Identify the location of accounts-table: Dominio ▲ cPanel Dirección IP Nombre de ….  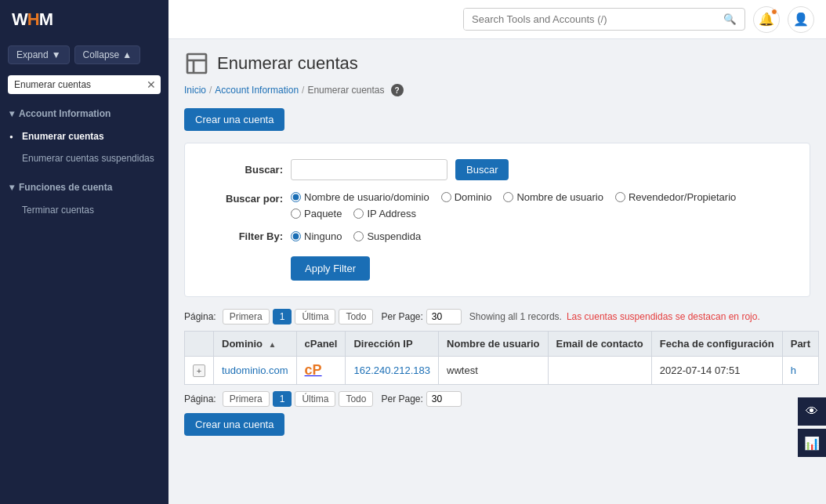
(502, 357).